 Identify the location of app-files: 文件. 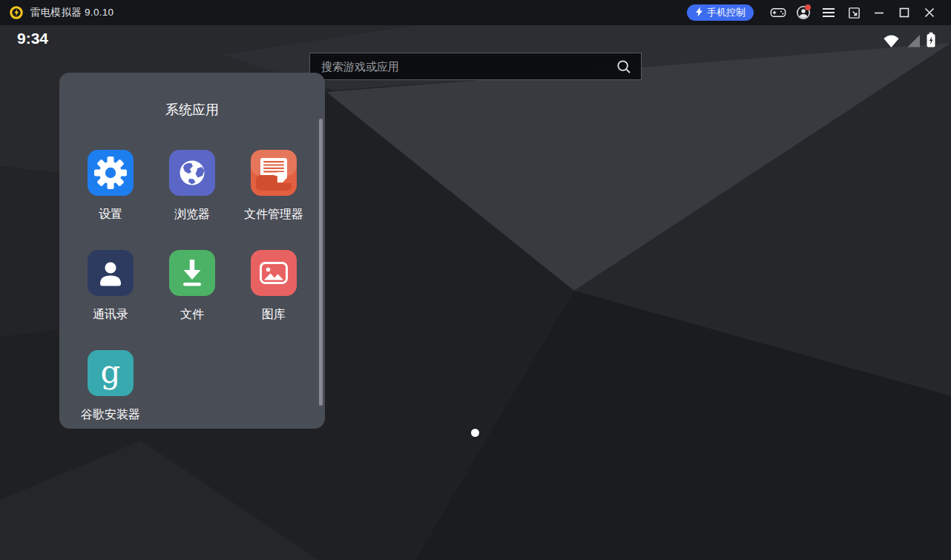
(192, 286).